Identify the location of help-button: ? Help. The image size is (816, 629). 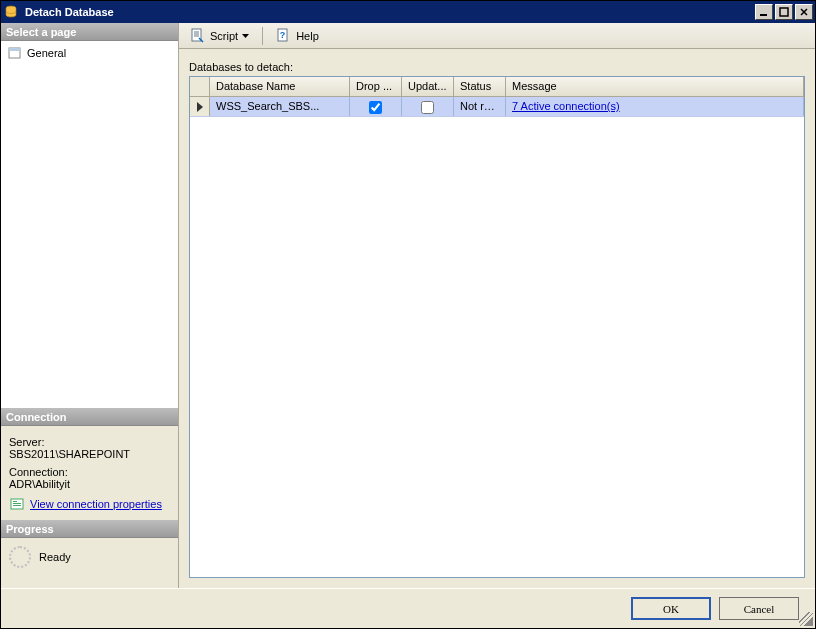
(298, 36).